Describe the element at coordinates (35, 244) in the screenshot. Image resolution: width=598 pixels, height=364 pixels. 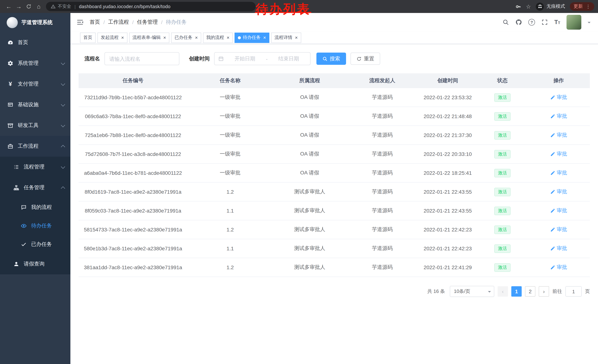
I see `sidebar-item-done-task: 已办任务` at that location.